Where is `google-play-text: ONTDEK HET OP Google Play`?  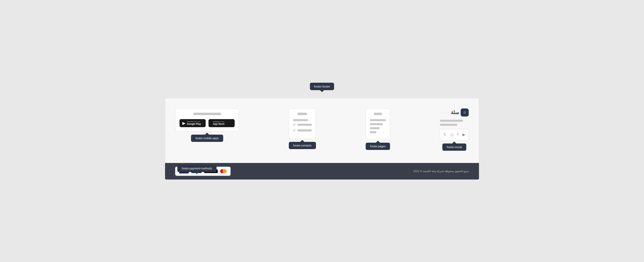 google-play-text: ONTDEK HET OP Google Play is located at coordinates (194, 123).